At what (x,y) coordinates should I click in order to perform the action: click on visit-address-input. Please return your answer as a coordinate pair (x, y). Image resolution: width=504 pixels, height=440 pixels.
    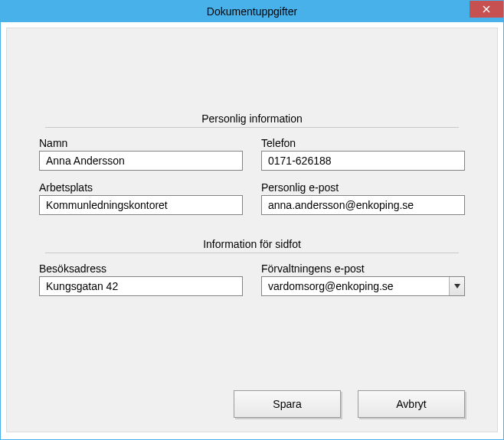
    Looking at the image, I should click on (141, 286).